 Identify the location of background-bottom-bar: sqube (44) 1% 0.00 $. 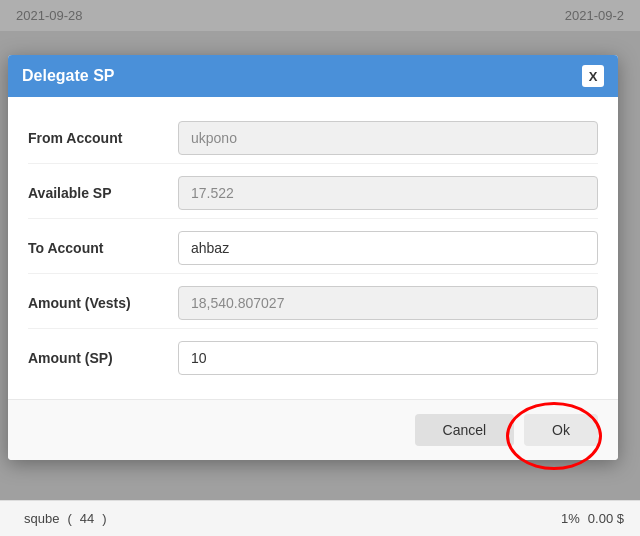
(320, 518).